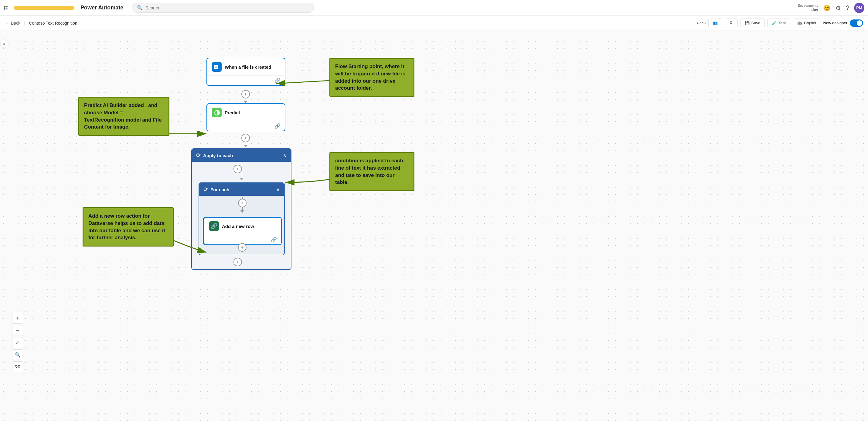 This screenshot has width=868, height=421. I want to click on undo-redo-group: ↩ ↪, so click(702, 23).